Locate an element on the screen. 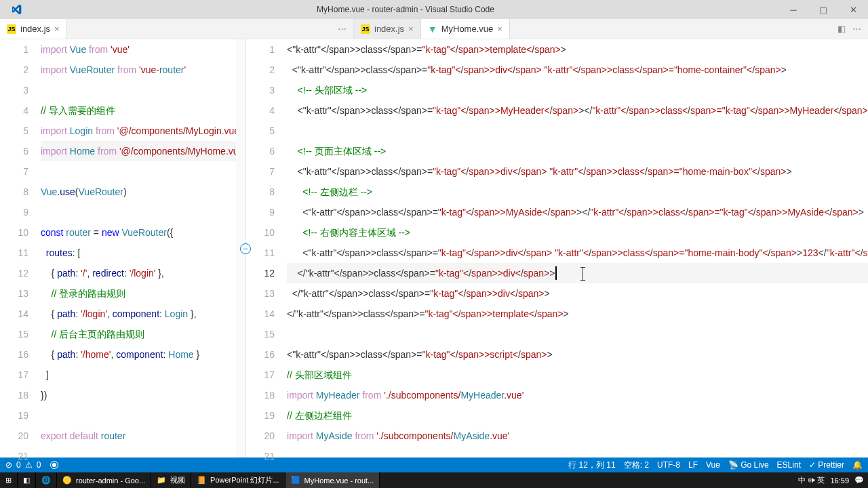 The height and width of the screenshot is (488, 868). taskbar-item: 🟦MyHome.vue - rout... is located at coordinates (333, 480).